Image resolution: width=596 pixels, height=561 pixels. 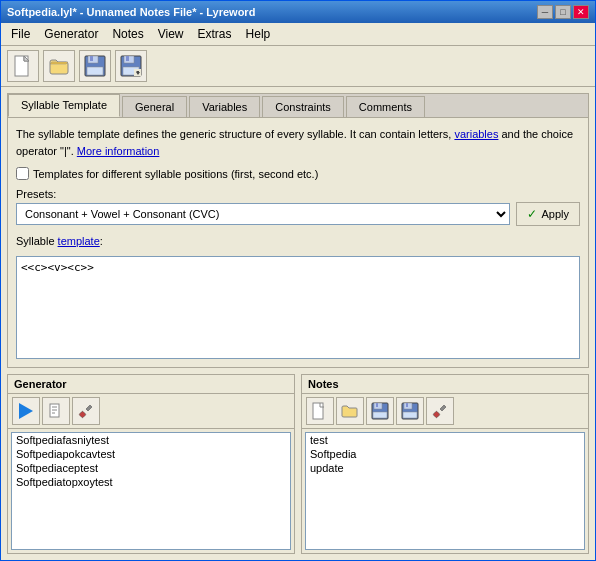 I want to click on notes-open-icon, so click(x=350, y=411).